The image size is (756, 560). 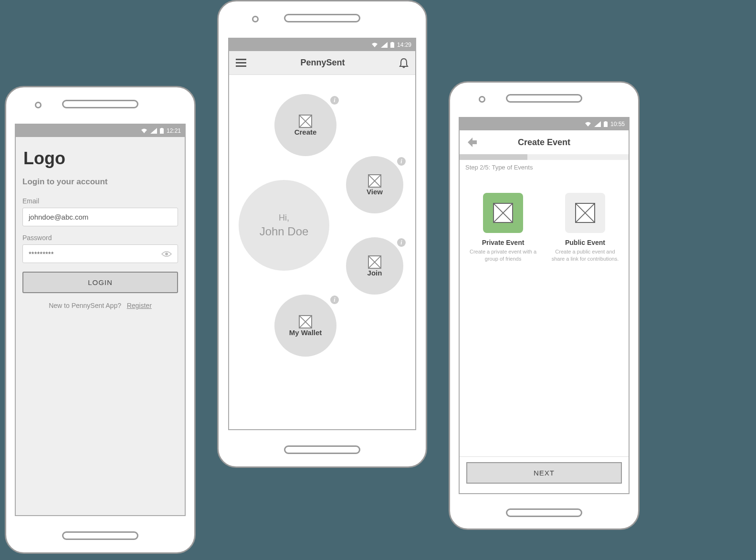 I want to click on password-value: *********, so click(x=41, y=254).